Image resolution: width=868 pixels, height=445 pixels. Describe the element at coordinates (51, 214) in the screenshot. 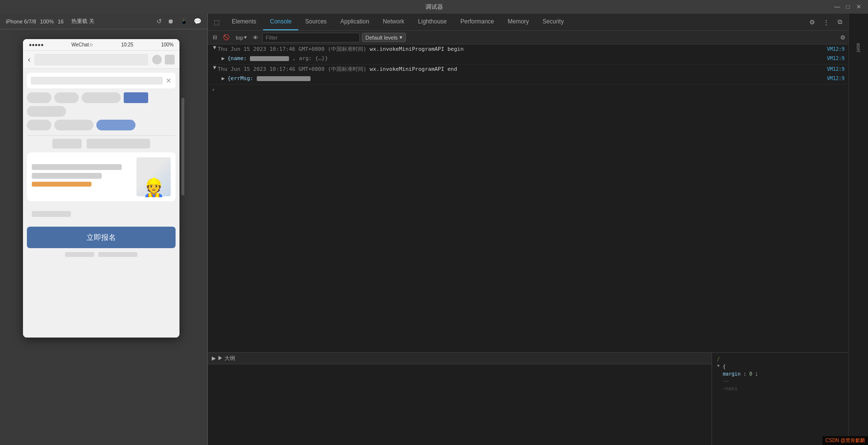

I see `input-placeholder` at that location.